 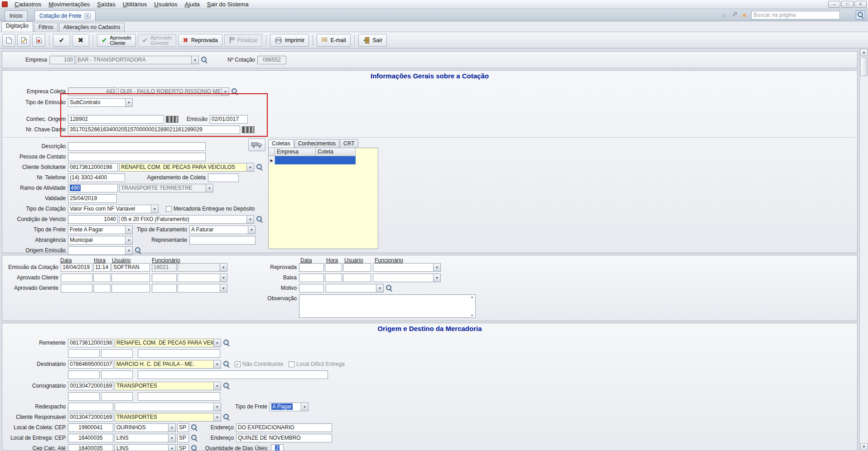 I want to click on consignatario-lookup-icon, so click(x=227, y=386).